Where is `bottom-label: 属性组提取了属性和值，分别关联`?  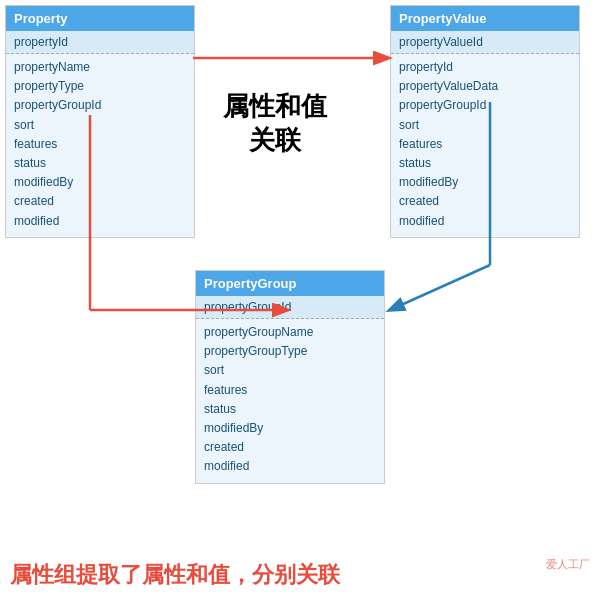 bottom-label: 属性组提取了属性和值，分别关联 is located at coordinates (175, 575).